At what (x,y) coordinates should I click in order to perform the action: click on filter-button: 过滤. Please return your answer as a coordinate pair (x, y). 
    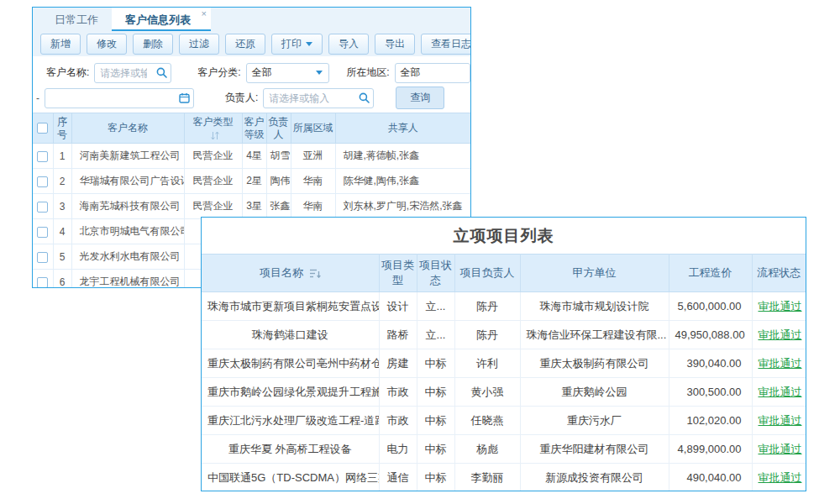
    Looking at the image, I should click on (199, 44).